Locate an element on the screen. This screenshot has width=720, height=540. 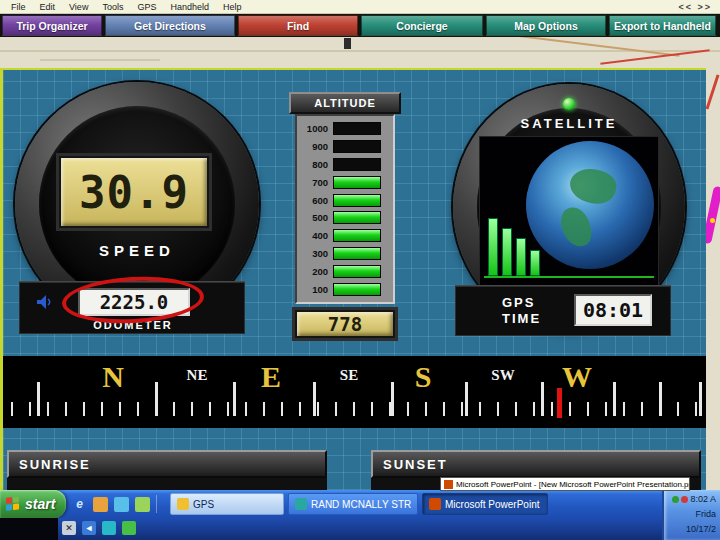
gps-time-value: 08:01 is located at coordinates (613, 310).